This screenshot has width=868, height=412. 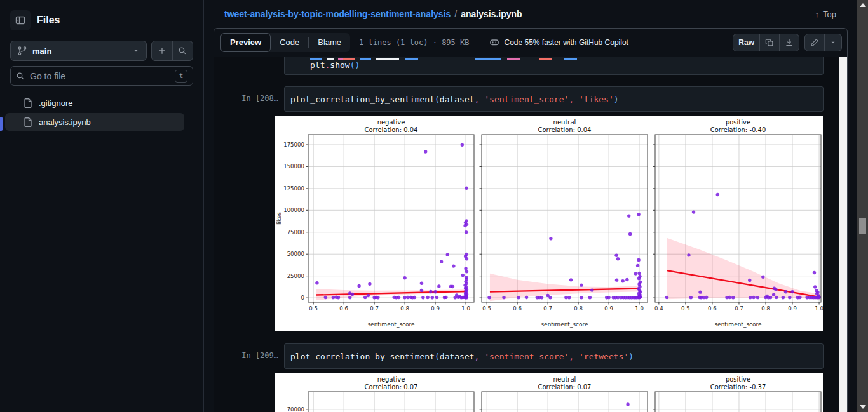 I want to click on file-row-analysis-ipynb: analysis.ipynb, so click(x=95, y=122).